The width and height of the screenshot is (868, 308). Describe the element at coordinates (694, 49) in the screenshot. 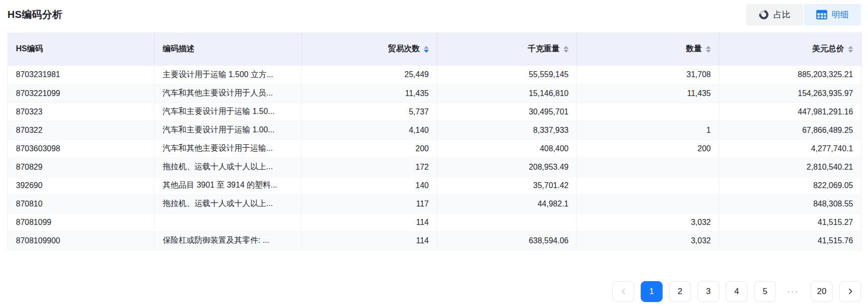

I see `column-label-quantity: 数量` at that location.